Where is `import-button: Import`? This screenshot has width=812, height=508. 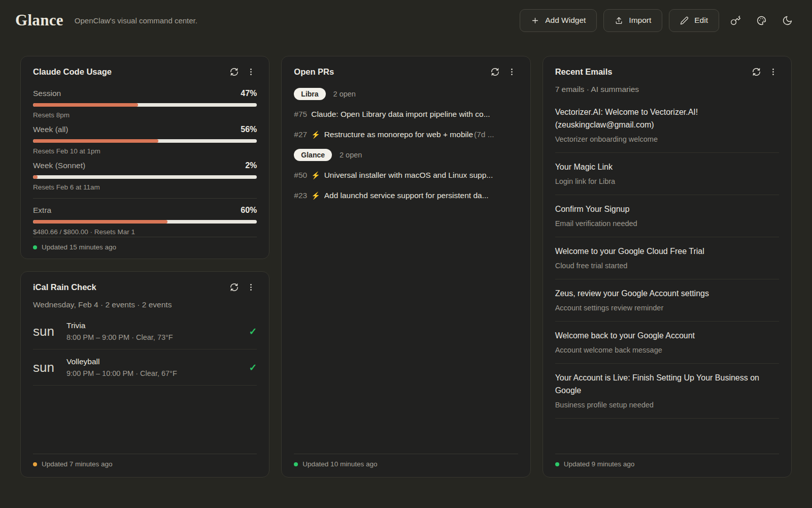
import-button: Import is located at coordinates (633, 20).